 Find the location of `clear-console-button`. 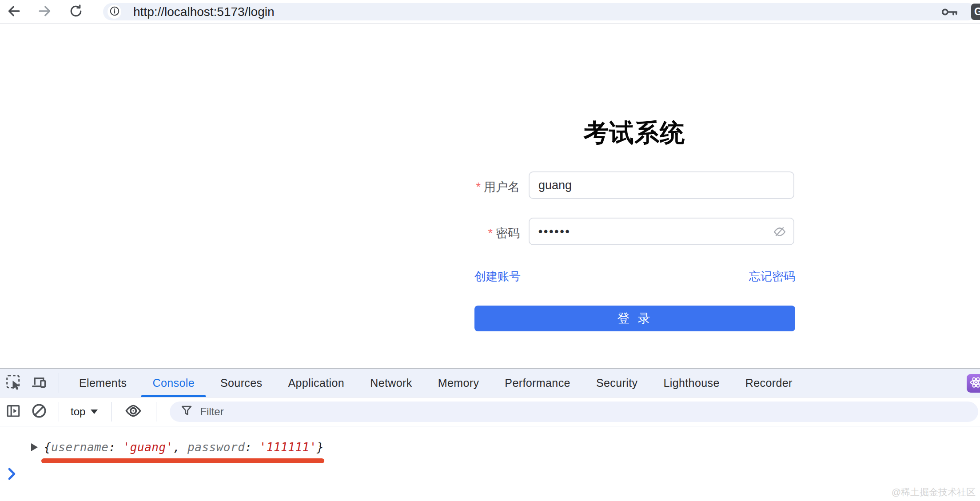

clear-console-button is located at coordinates (39, 412).